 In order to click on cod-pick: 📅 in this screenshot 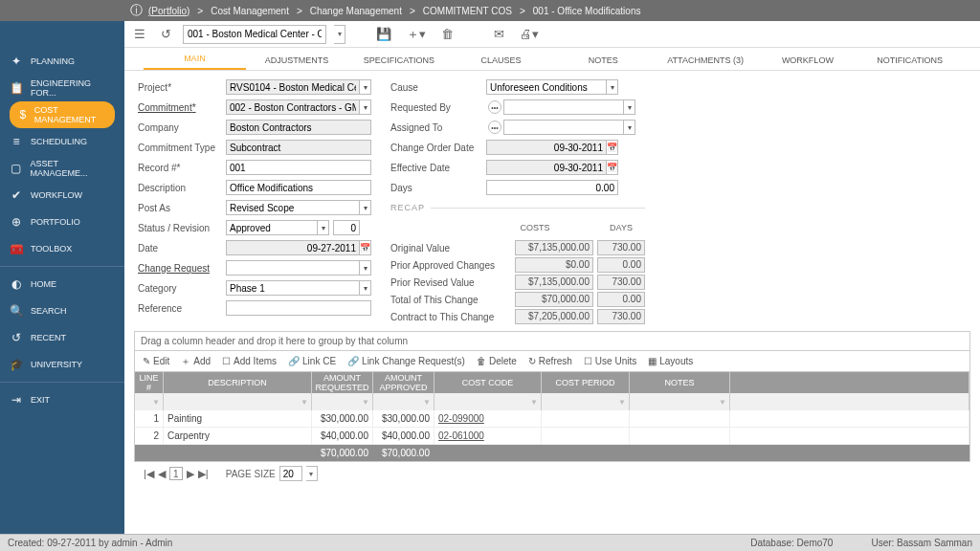, I will do `click(612, 147)`.